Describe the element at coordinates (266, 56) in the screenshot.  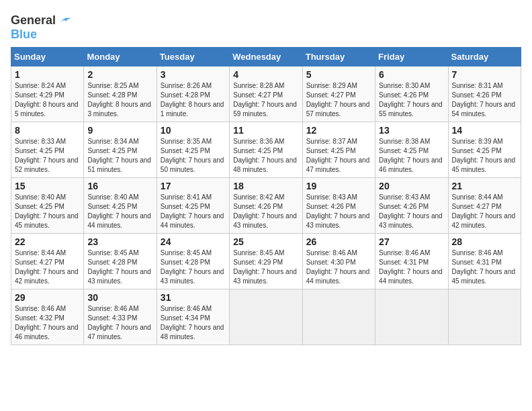
I see `dow-header: Wednesday` at that location.